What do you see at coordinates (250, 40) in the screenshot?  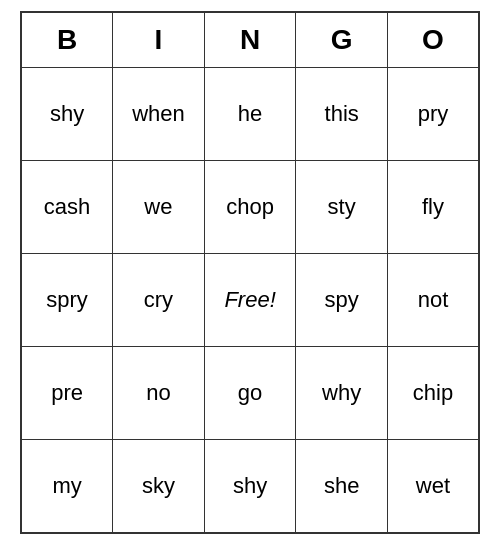 I see `header-cell-n: N` at bounding box center [250, 40].